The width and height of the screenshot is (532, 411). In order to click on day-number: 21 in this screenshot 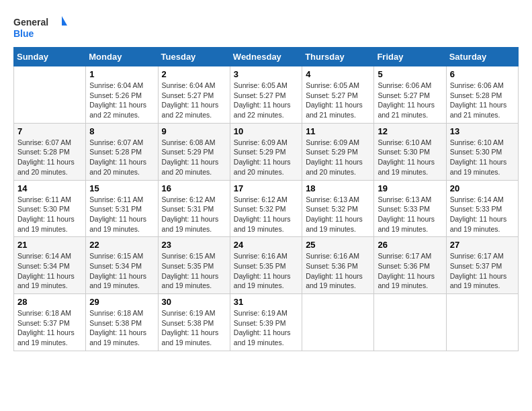, I will do `click(50, 244)`.